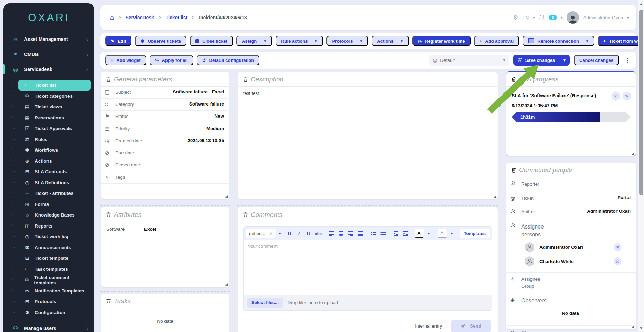  What do you see at coordinates (541, 60) in the screenshot?
I see `save-changes-button: Save changes ▼` at bounding box center [541, 60].